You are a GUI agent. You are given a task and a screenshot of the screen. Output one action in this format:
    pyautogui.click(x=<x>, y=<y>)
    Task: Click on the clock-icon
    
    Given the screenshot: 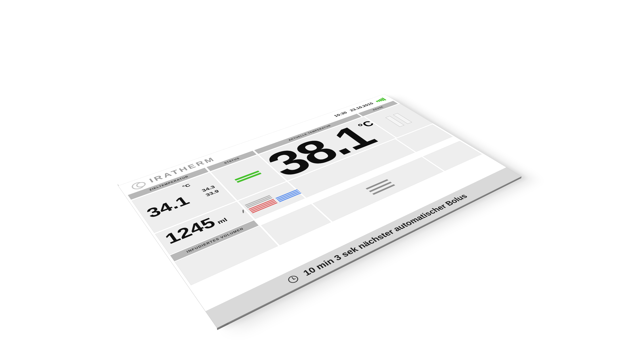 What is the action you would take?
    pyautogui.click(x=293, y=279)
    